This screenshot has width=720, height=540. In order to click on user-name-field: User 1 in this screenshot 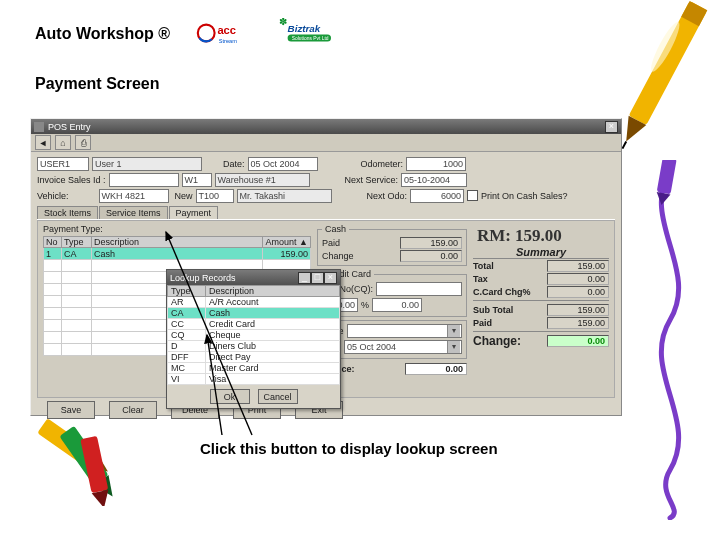, I will do `click(147, 164)`.